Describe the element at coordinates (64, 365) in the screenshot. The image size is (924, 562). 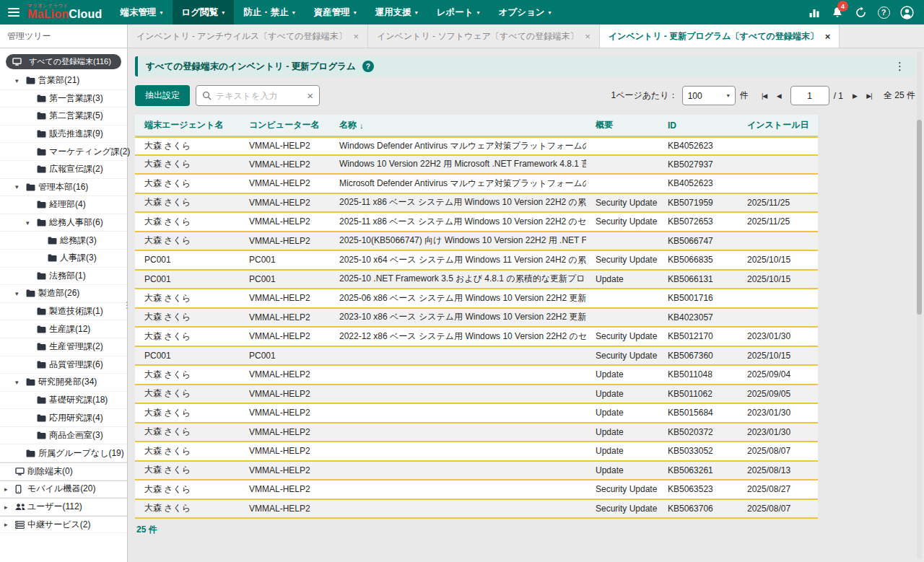
I see `tree-item: 品質管理課(6)` at that location.